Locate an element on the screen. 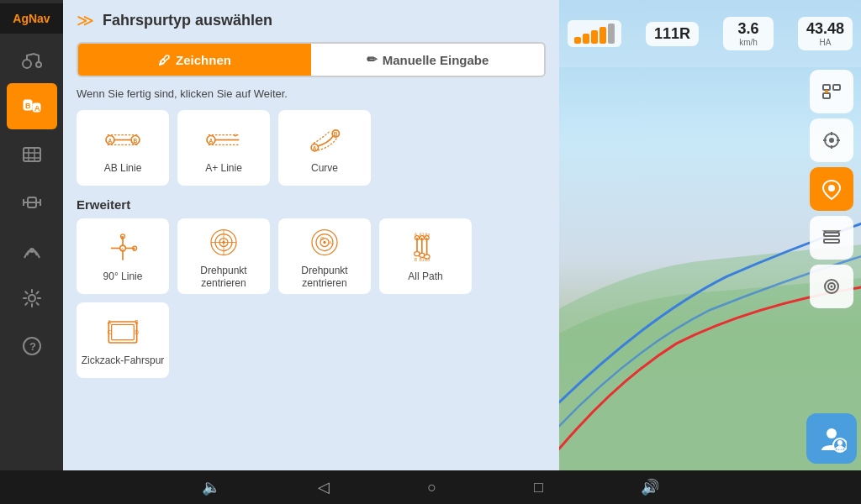 This screenshot has width=861, height=504. pivot2-label: Drehpunkt zentrieren is located at coordinates (325, 277).